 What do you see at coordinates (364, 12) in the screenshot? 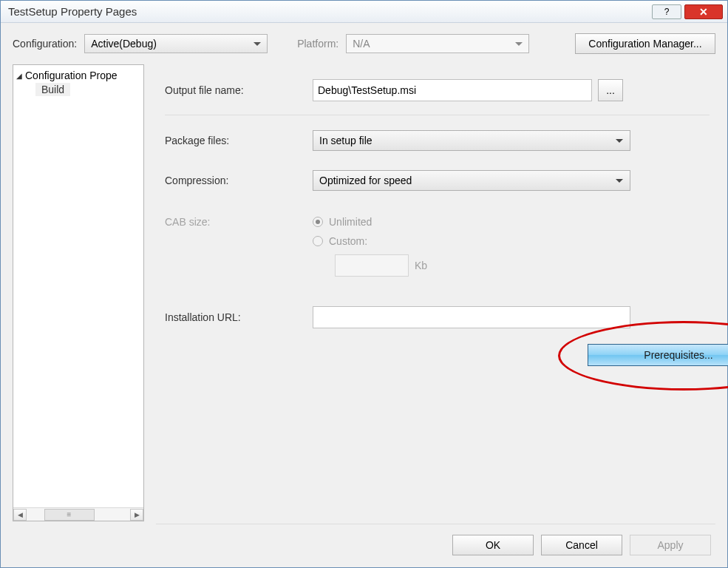
I see `title-bar: TestSetup Property Pages ? ✕` at bounding box center [364, 12].